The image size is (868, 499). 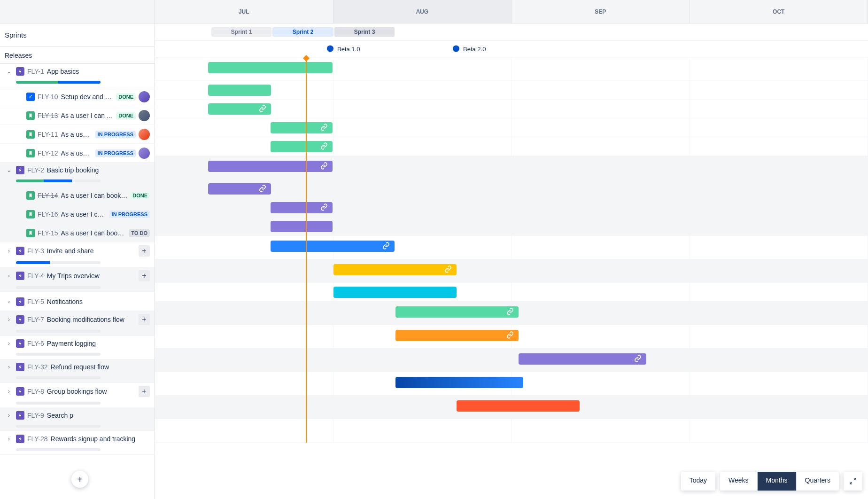 What do you see at coordinates (36, 343) in the screenshot?
I see `issue-key: FLY-6` at bounding box center [36, 343].